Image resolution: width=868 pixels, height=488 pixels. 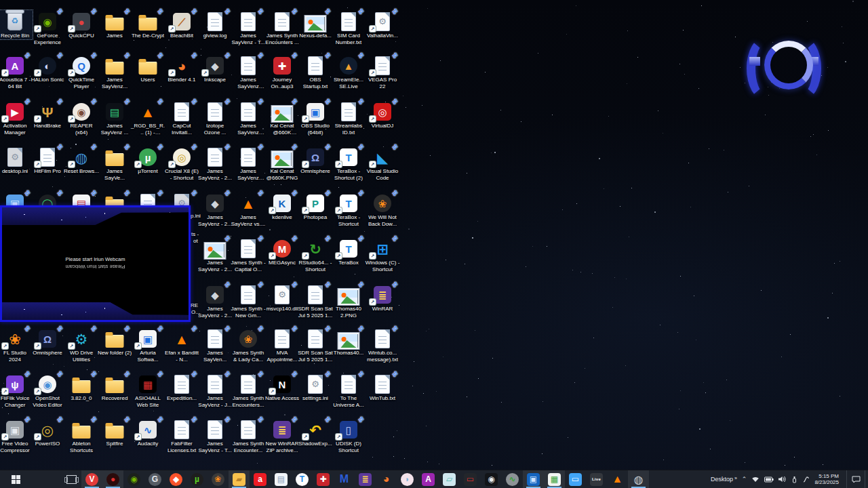 I want to click on taskbar-item-vlc-player: ▲, so click(x=617, y=479).